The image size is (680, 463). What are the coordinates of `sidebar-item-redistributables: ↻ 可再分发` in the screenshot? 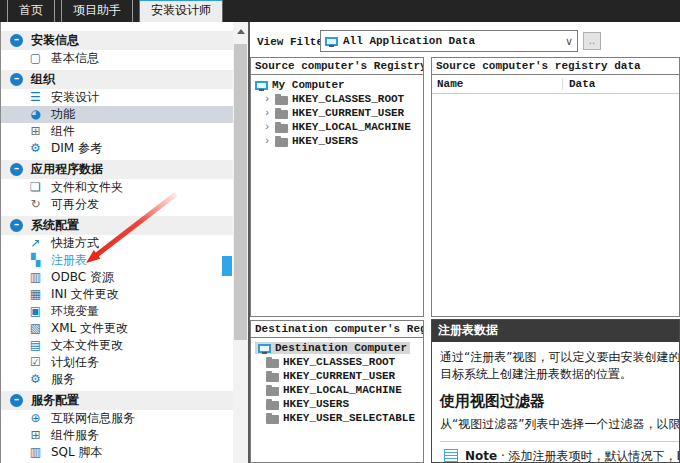 It's located at (117, 204).